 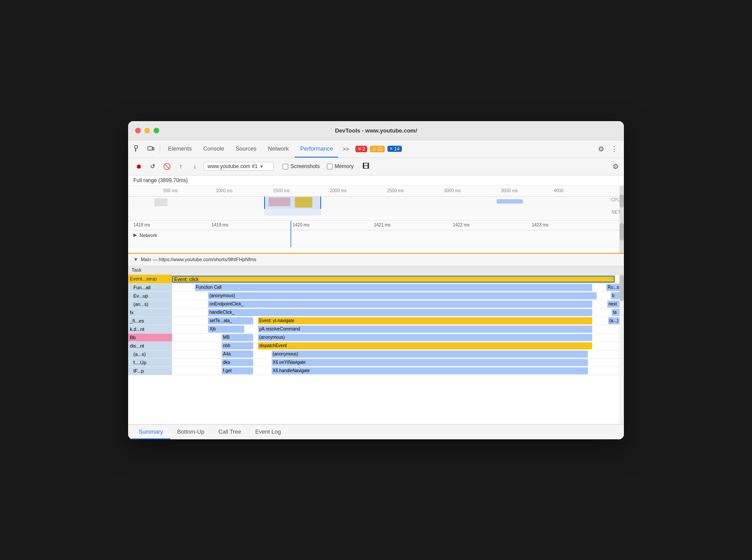 I want to click on scrollbar-thumb, so click(x=622, y=201).